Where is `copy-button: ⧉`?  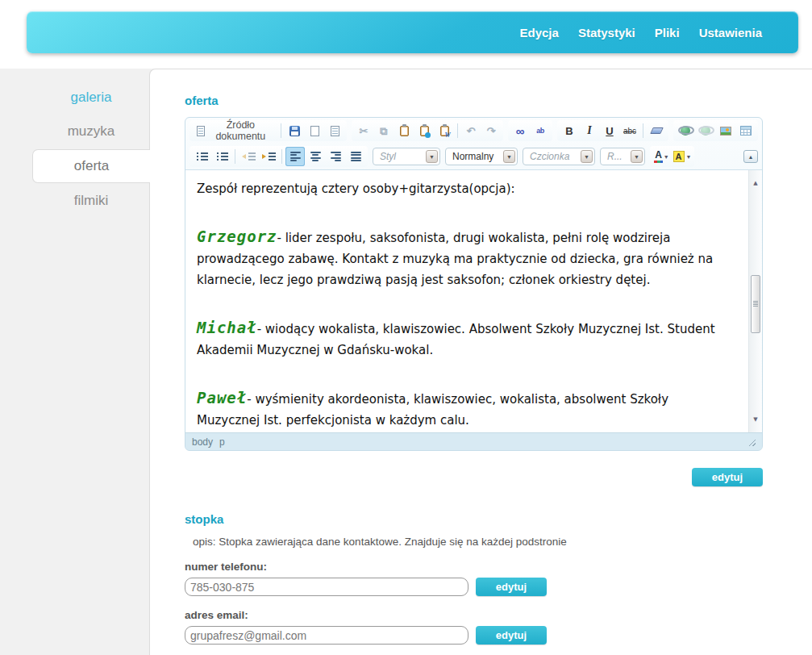 copy-button: ⧉ is located at coordinates (384, 131).